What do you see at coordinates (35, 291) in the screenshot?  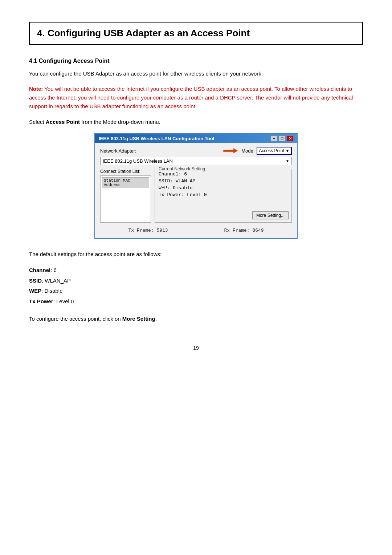 I see `wep-label: WEP` at bounding box center [35, 291].